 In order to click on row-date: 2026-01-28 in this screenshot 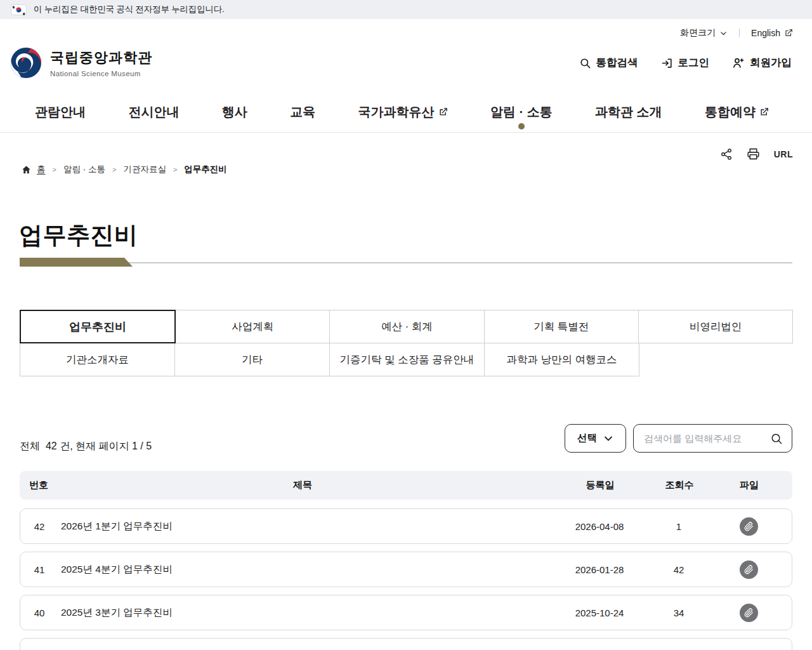, I will do `click(599, 570)`.